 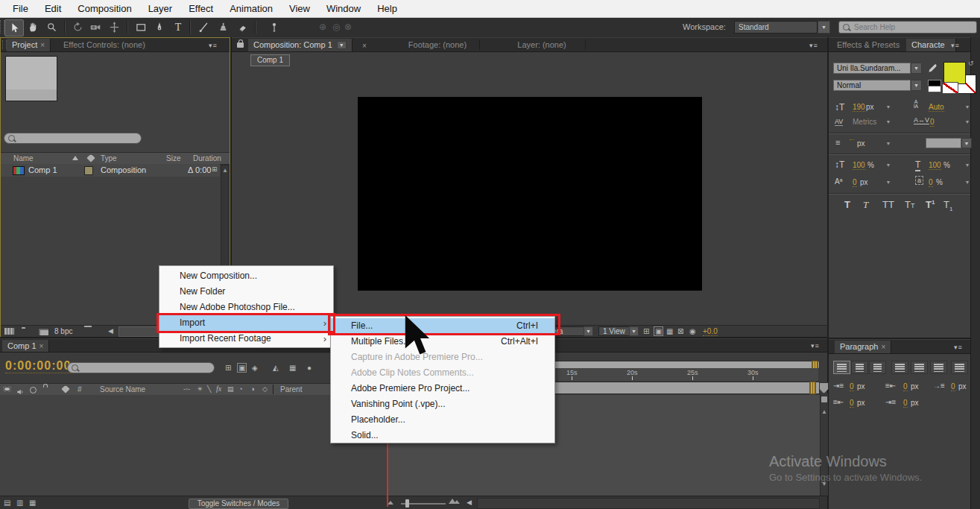 What do you see at coordinates (931, 183) in the screenshot?
I see `tsume-value: 0` at bounding box center [931, 183].